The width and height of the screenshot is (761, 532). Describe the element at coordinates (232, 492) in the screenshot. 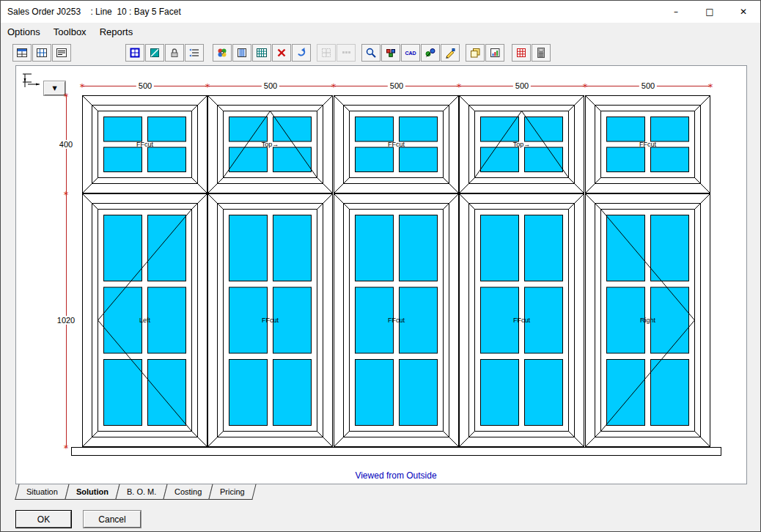

I see `tab-label: Pricing` at that location.